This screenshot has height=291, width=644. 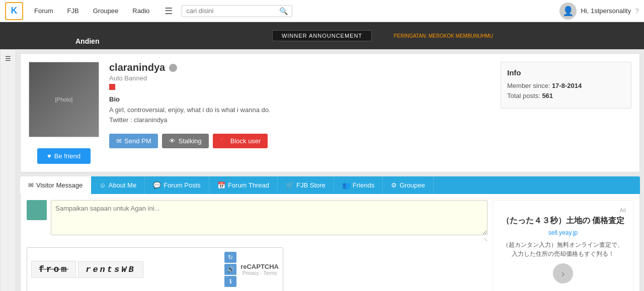 What do you see at coordinates (566, 85) in the screenshot?
I see `member-since-row: Member since: 17-8-2014` at bounding box center [566, 85].